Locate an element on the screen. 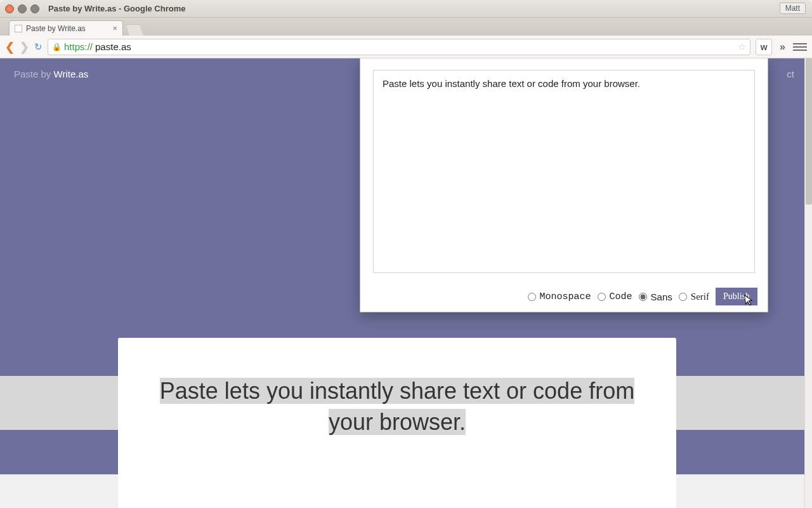  brand-name: Write.as is located at coordinates (71, 74).